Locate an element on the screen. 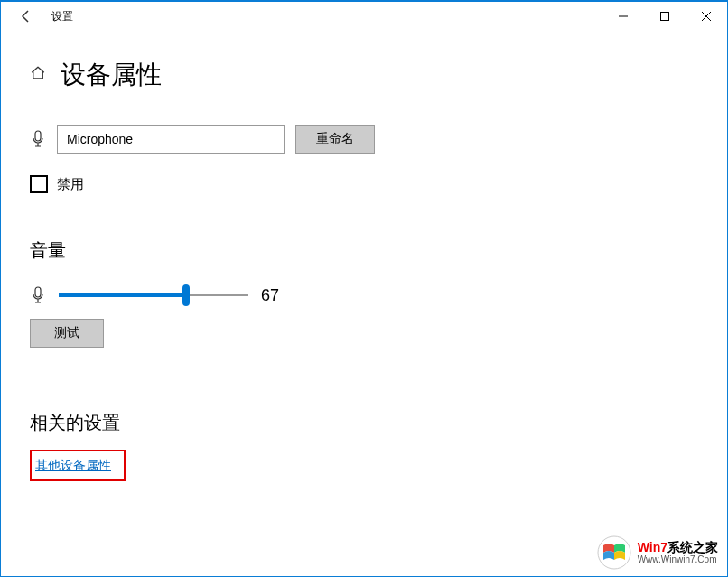 The image size is (728, 577). minimize-button is located at coordinates (623, 16).